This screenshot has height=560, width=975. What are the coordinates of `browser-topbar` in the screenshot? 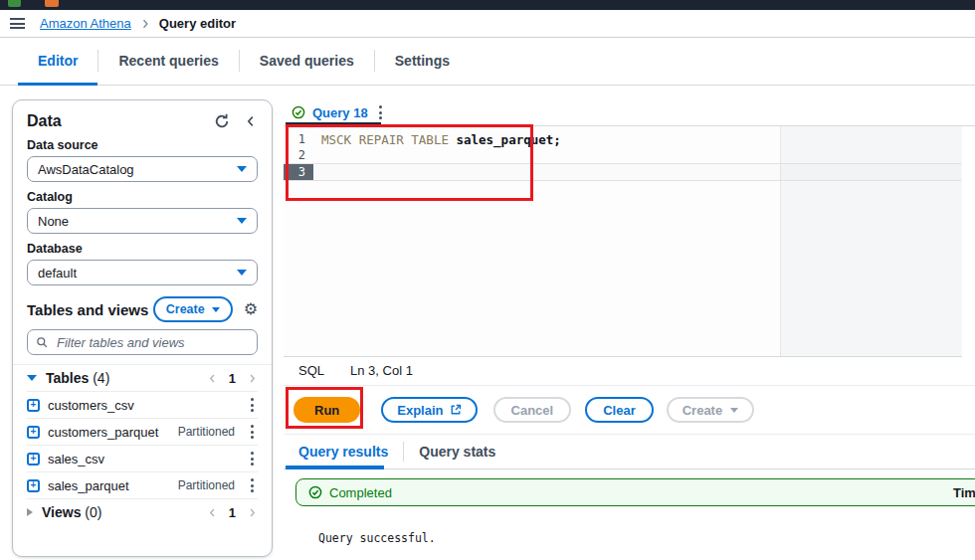 It's located at (488, 5).